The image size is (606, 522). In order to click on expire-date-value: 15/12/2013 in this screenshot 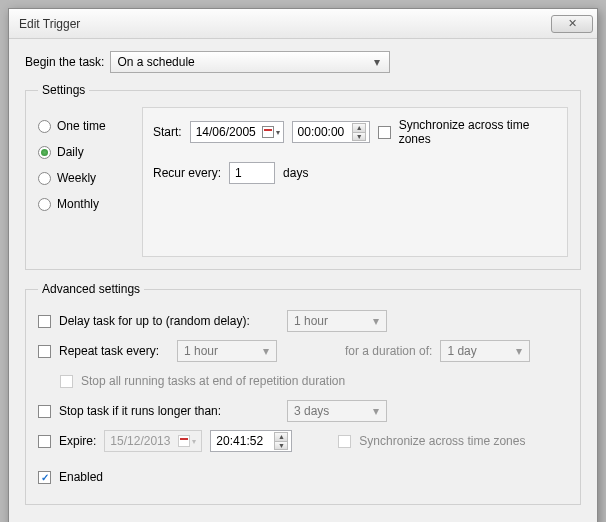, I will do `click(140, 441)`.